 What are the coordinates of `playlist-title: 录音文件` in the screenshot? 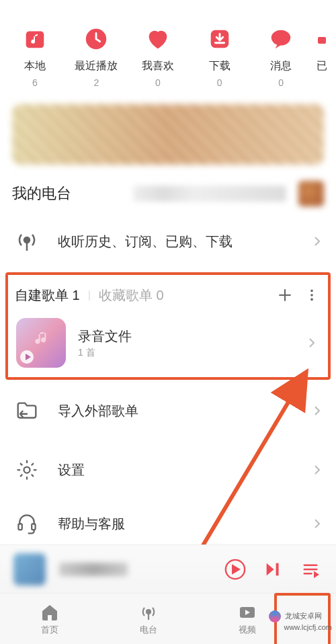 It's located at (185, 336).